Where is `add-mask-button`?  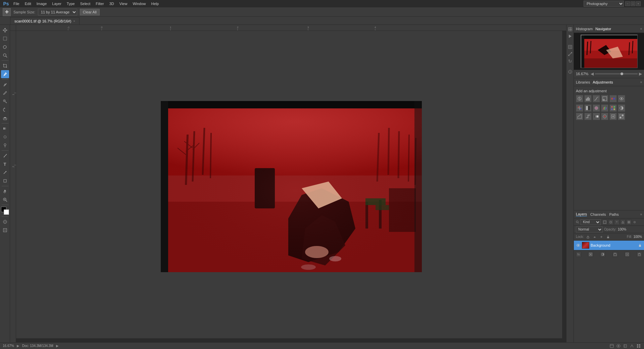
add-mask-button is located at coordinates (591, 254).